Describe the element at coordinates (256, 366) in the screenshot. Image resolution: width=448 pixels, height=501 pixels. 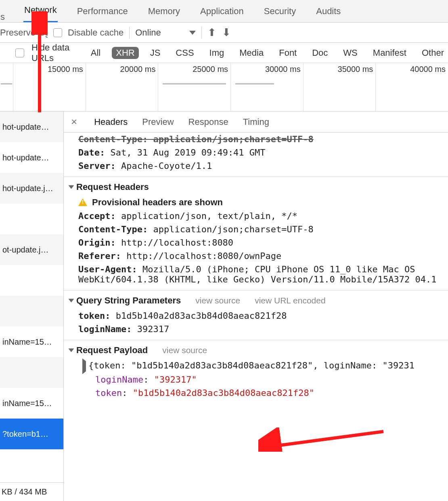
I see `payload-inline: {token: "b1d5b140a2d83ac3b84d08aeac821f2…` at that location.